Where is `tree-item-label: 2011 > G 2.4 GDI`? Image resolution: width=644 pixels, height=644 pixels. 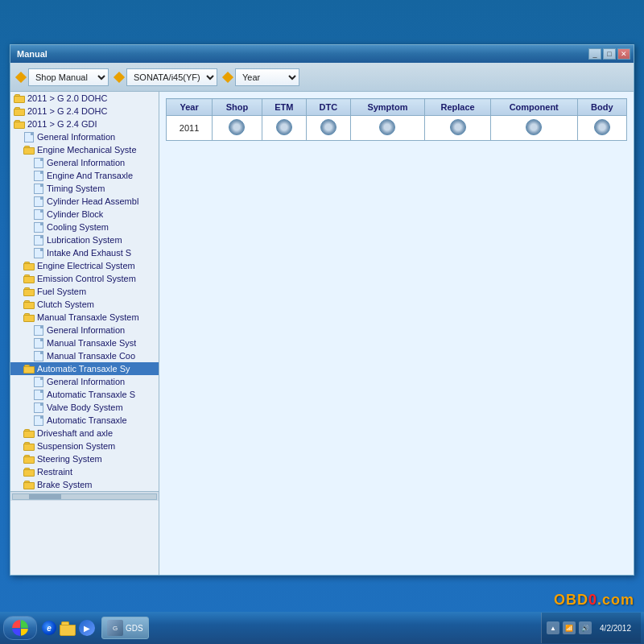 tree-item-label: 2011 > G 2.4 GDI is located at coordinates (63, 124).